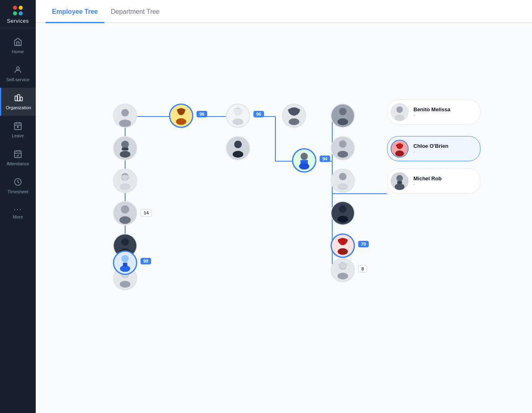 This screenshot has width=532, height=413. What do you see at coordinates (18, 154) in the screenshot?
I see `attendance-icon` at bounding box center [18, 154].